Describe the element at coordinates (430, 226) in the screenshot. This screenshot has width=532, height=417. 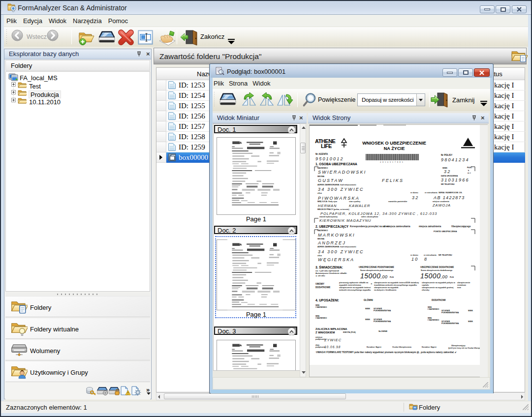
I see `svg-text: miejsca zatrudnienia` at that location.